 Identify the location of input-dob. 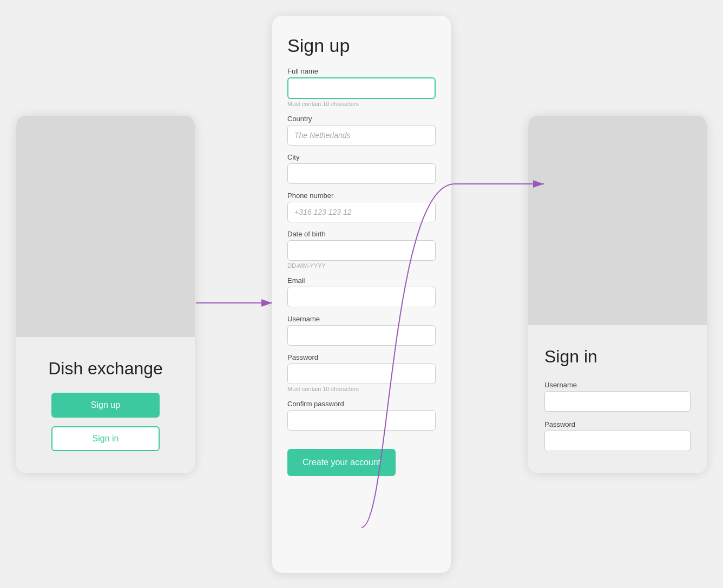
(362, 250).